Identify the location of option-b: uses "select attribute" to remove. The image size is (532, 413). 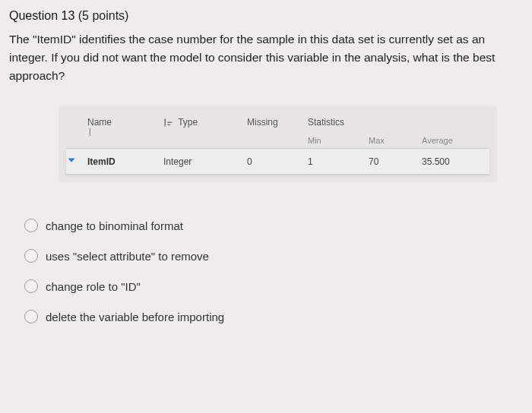
(272, 256).